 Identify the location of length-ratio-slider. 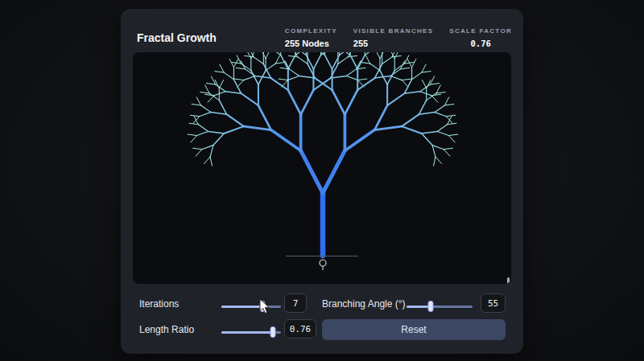
(251, 332).